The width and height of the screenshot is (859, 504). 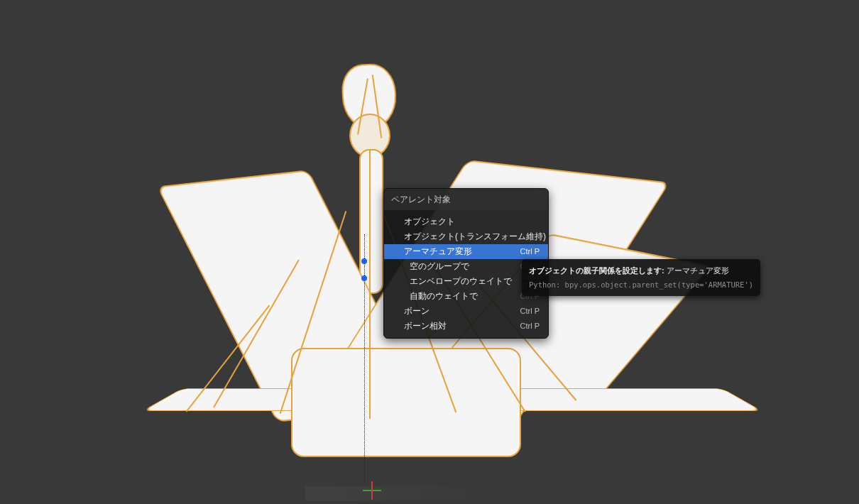 What do you see at coordinates (467, 221) in the screenshot?
I see `menu-item-label: オブジェクト` at bounding box center [467, 221].